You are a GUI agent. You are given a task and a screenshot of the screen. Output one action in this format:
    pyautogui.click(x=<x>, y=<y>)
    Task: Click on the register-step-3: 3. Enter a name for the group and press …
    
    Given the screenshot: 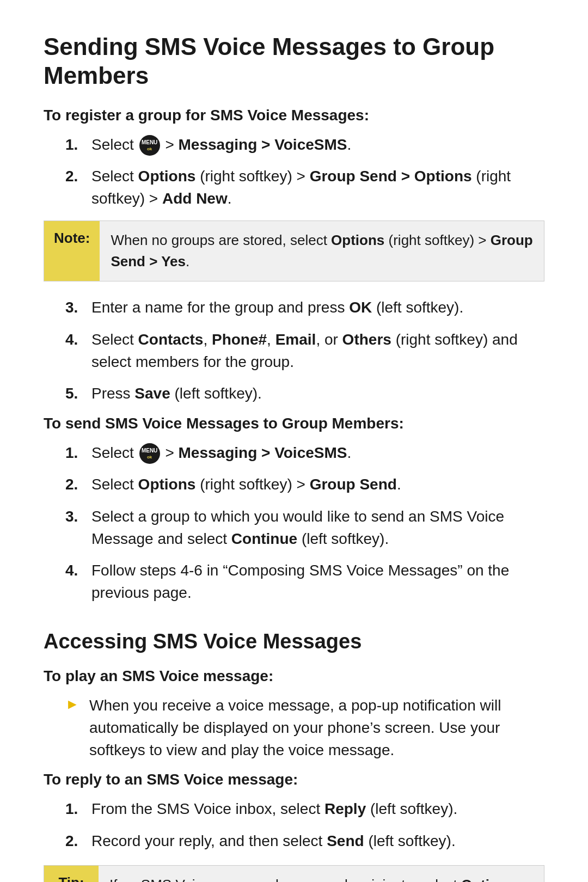 What is the action you would take?
    pyautogui.click(x=305, y=308)
    